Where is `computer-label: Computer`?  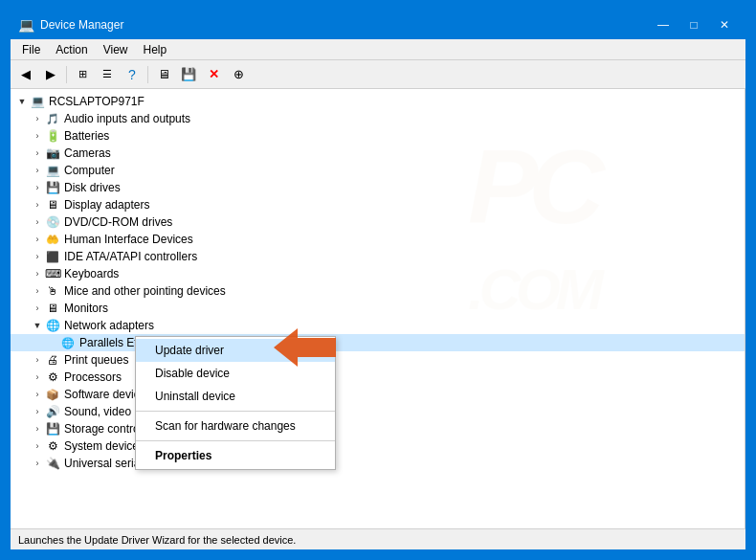 computer-label: Computer is located at coordinates (90, 170).